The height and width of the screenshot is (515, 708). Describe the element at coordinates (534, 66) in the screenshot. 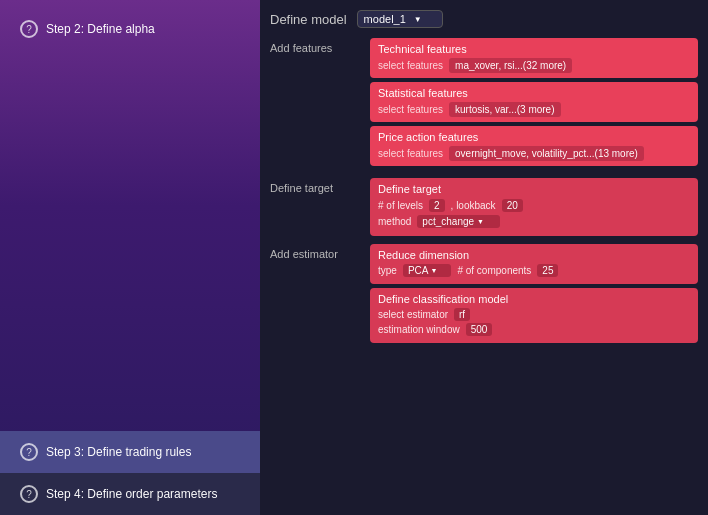

I see `technical-select-row: select features ma_xover, rsi...(32 more…` at that location.